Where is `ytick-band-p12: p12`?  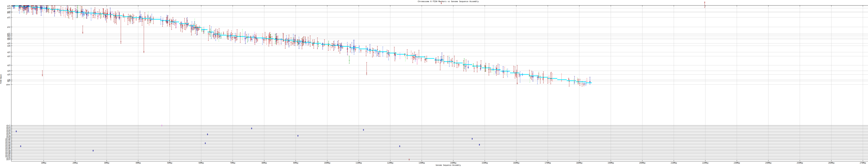
ytick-band-p12: p12 is located at coordinates (5, 27).